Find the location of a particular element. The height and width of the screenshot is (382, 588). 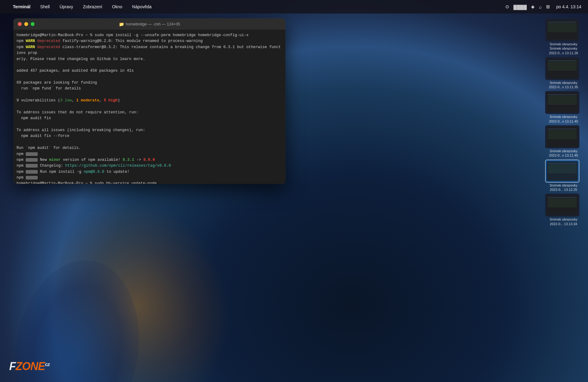

terminal-line: To address all issues (including breakin… is located at coordinates (149, 130).